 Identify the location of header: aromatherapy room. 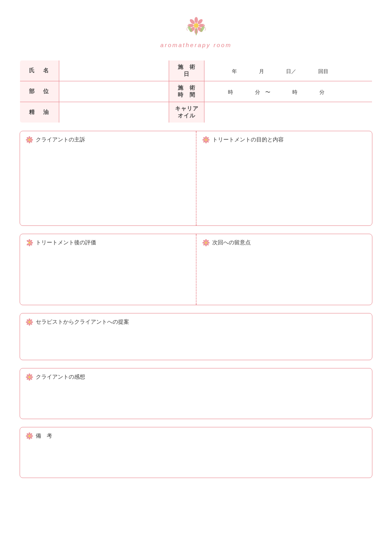
(196, 28).